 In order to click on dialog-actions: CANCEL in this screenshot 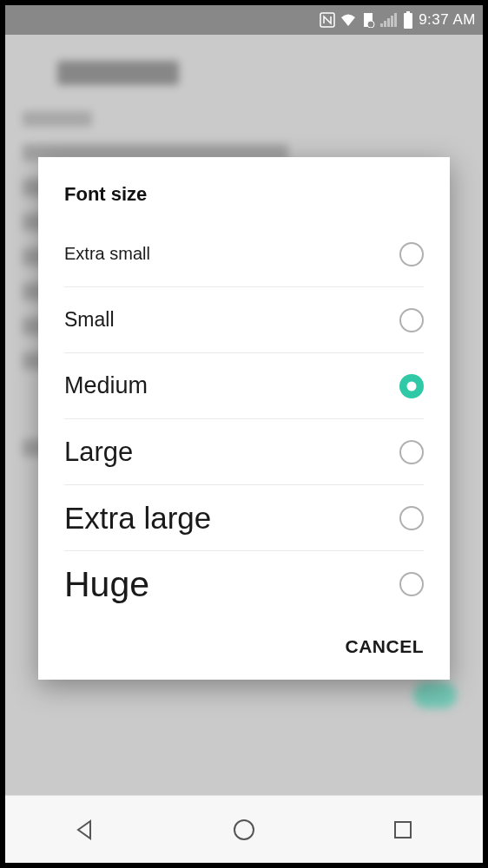, I will do `click(244, 648)`.